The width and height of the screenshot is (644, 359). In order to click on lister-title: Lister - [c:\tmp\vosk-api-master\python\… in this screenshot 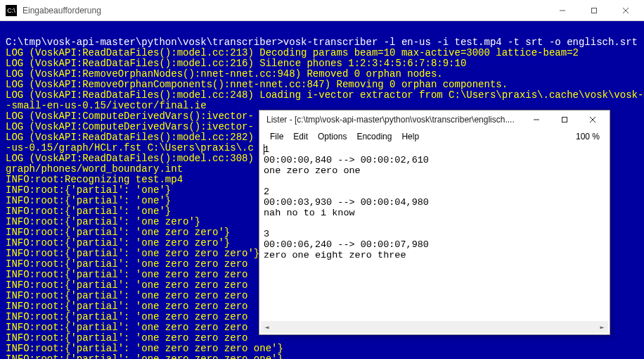, I will do `click(394, 120)`.